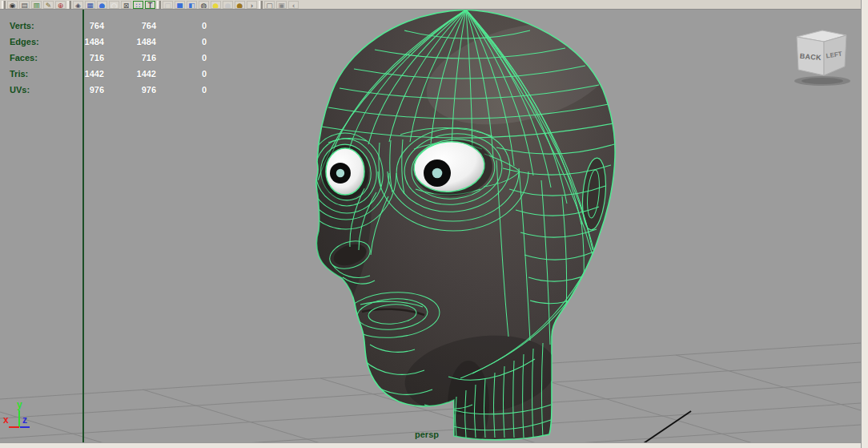  Describe the element at coordinates (168, 5) in the screenshot. I see `default-material-cube-icon: ▢` at that location.